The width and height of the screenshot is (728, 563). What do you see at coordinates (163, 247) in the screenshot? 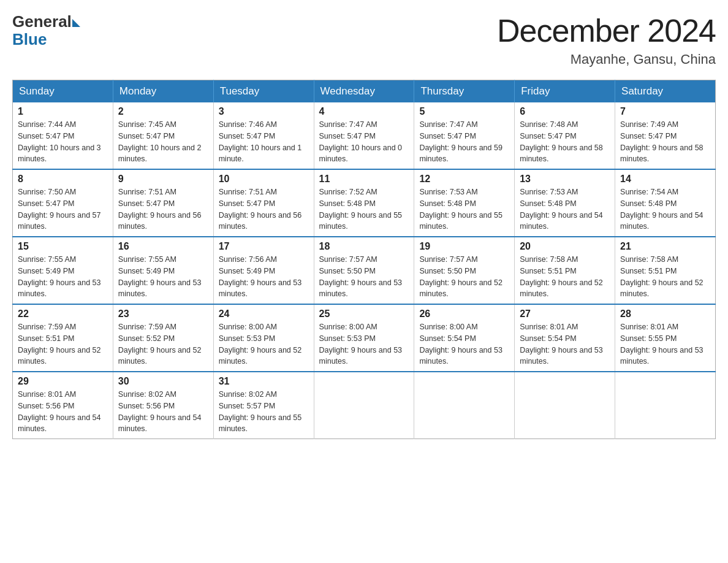
I see `day-number: 16` at bounding box center [163, 247].